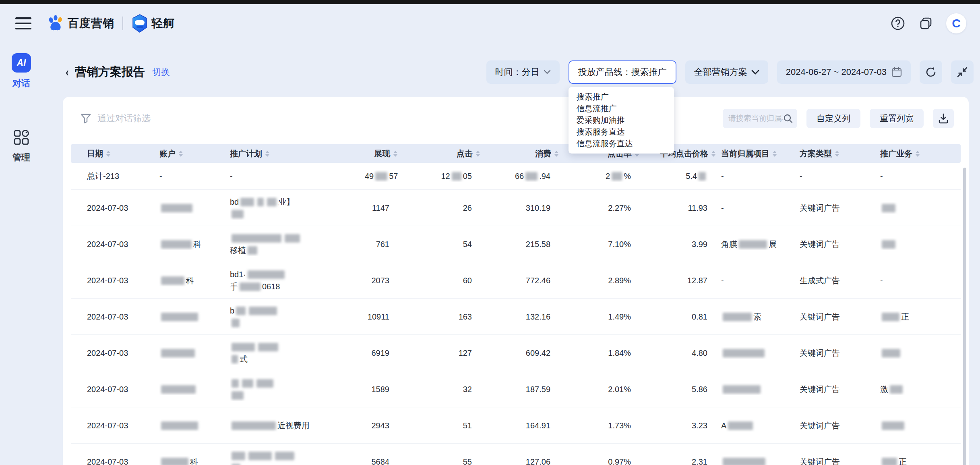  I want to click on table-row: 2024-07-03科移植76154215.587.10%3.99角膜展关键词广…, so click(516, 244).